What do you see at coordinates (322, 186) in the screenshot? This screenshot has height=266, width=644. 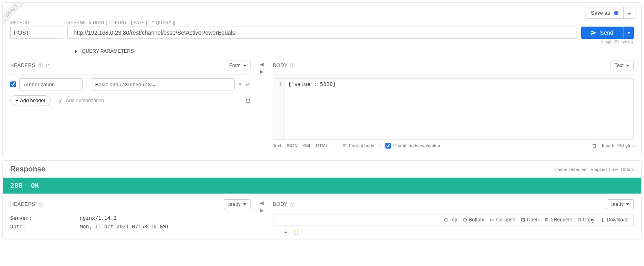 I see `status-bar: 200 OK` at bounding box center [322, 186].